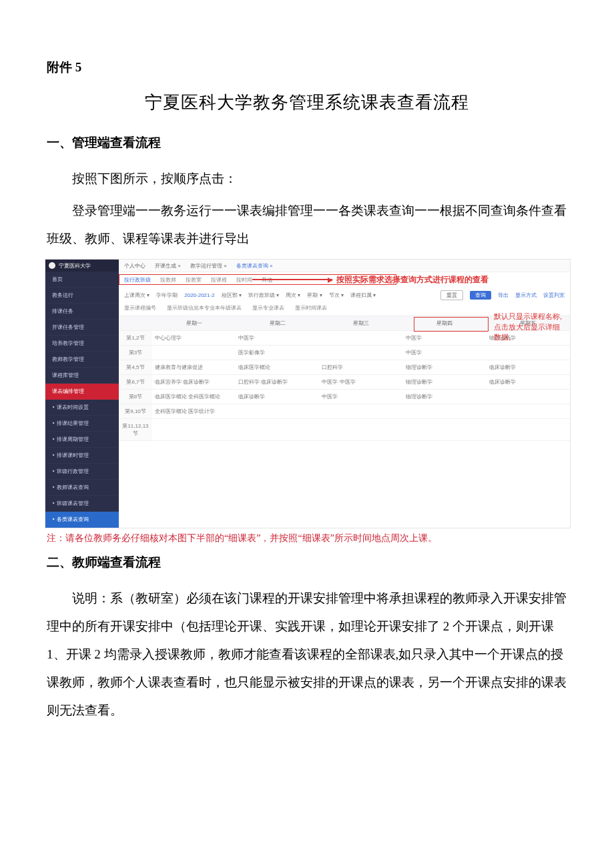  Describe the element at coordinates (360, 368) in the screenshot. I see `grid-cell: 口腔科学` at that location.